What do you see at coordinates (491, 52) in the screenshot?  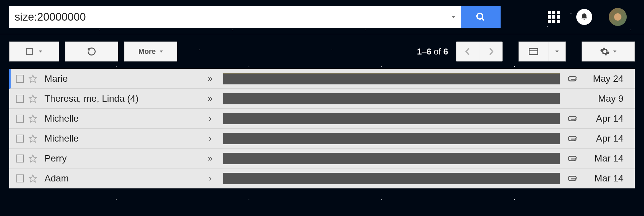 I see `page-next-button` at bounding box center [491, 52].